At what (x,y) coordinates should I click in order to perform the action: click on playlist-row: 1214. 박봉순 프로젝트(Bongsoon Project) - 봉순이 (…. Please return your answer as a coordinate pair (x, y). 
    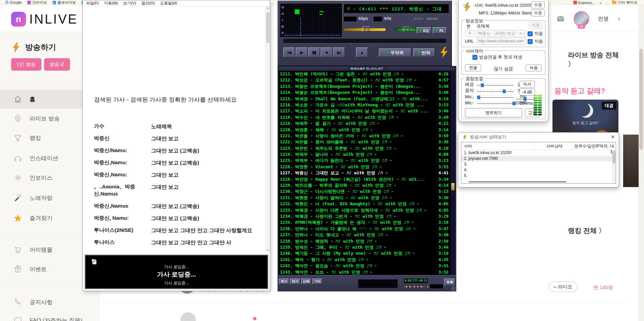
    Looking at the image, I should click on (364, 93).